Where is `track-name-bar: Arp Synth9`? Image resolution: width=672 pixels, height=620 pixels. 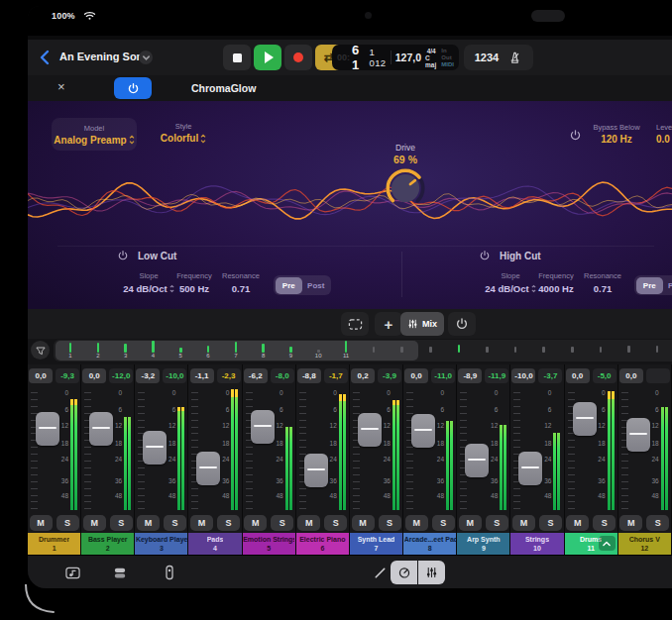 track-name-bar: Arp Synth9 is located at coordinates (484, 544).